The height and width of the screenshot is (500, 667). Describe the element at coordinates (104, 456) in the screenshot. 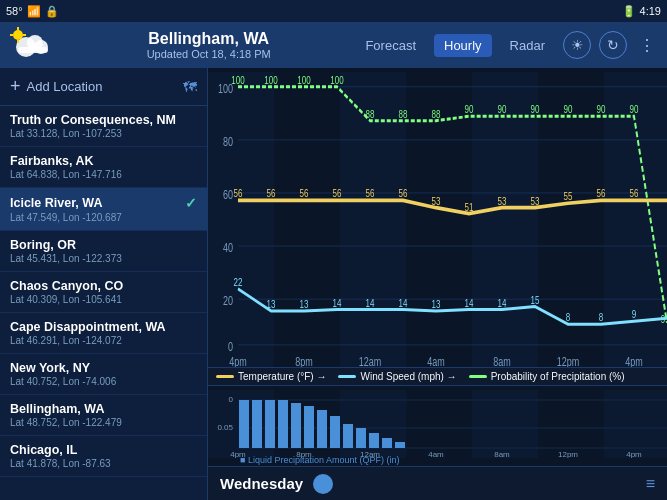

I see `list-item: Chicago, IL Lat 41.878, Lon -87.63` at that location.